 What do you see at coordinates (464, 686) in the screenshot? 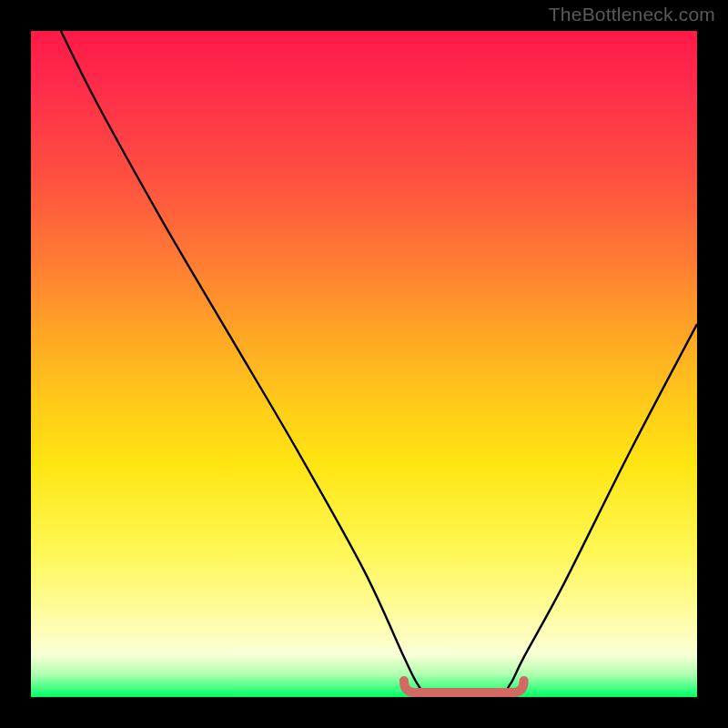
I see `flat-region-marker` at bounding box center [464, 686].